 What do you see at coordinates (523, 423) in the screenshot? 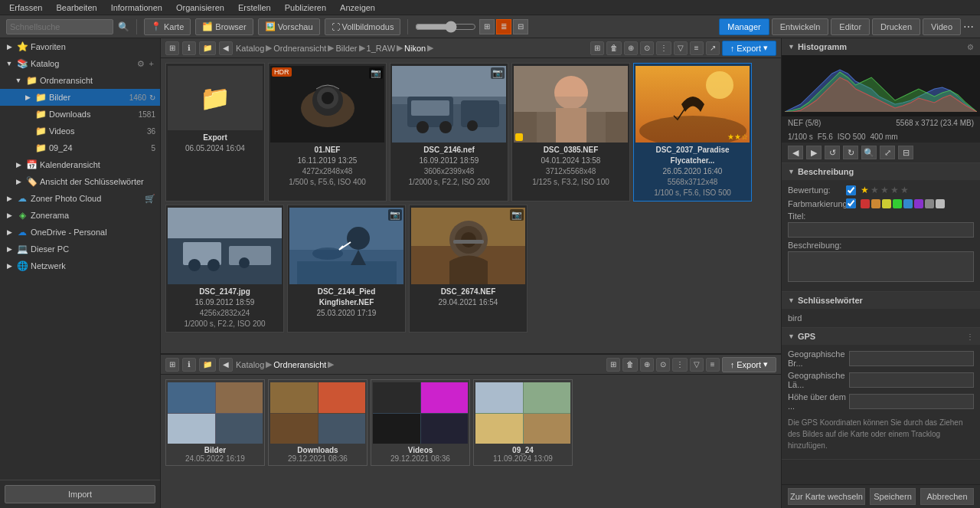
I see `folder-09-24: 09_24 11.09.2024 13:09` at bounding box center [523, 423].